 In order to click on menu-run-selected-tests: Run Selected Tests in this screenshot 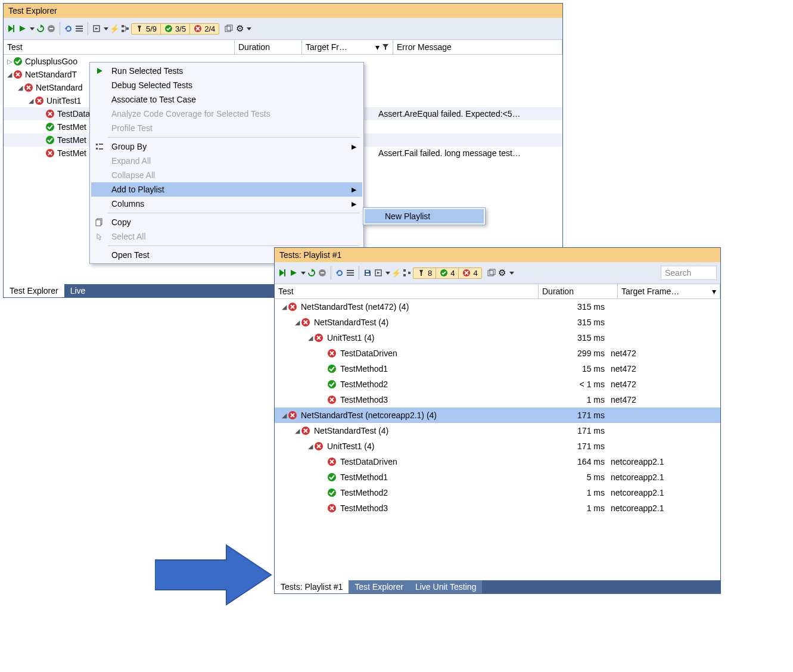, I will do `click(226, 71)`.